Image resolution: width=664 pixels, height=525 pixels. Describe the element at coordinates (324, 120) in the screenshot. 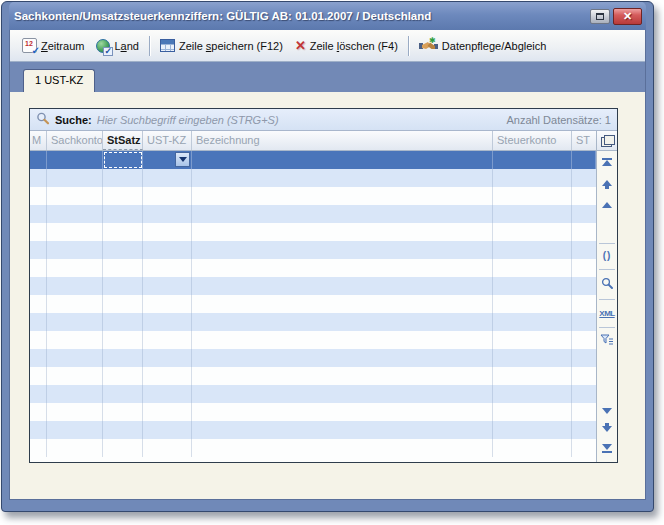

I see `search-bar: Suche: Hier Suchbegriff eingeben (STRG+S…` at that location.